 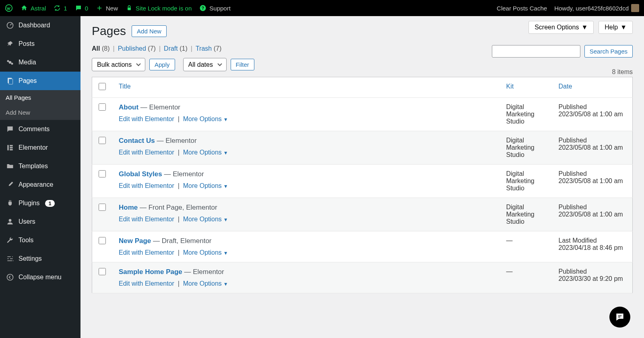 I want to click on row-title-link: About, so click(x=129, y=107).